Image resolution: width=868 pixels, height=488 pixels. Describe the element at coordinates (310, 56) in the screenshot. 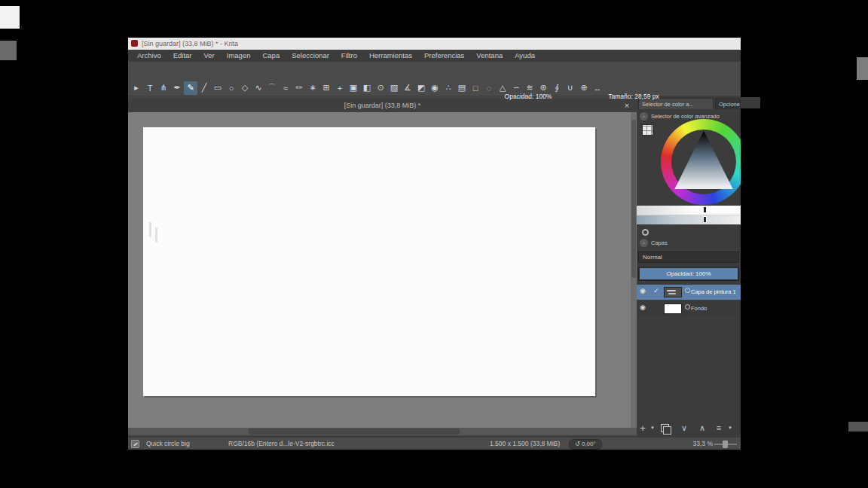

I see `menu-item: Seleccionar` at that location.